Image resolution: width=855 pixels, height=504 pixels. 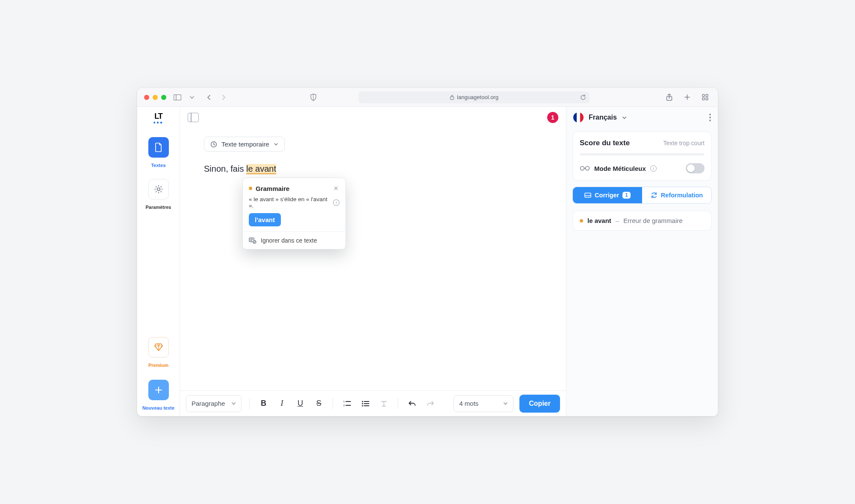 What do you see at coordinates (705, 97) in the screenshot?
I see `tab-overview-icon` at bounding box center [705, 97].